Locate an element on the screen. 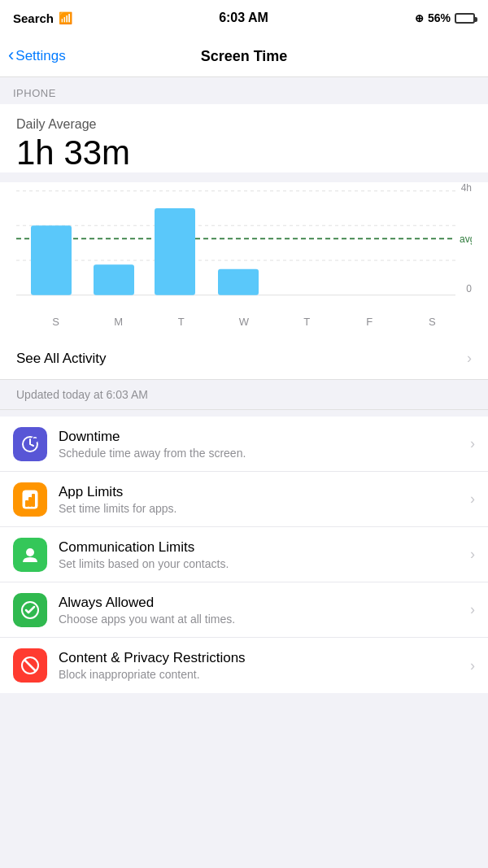  menu-item-always-allowed: Always Allowed Choose apps you want at a… is located at coordinates (244, 610).